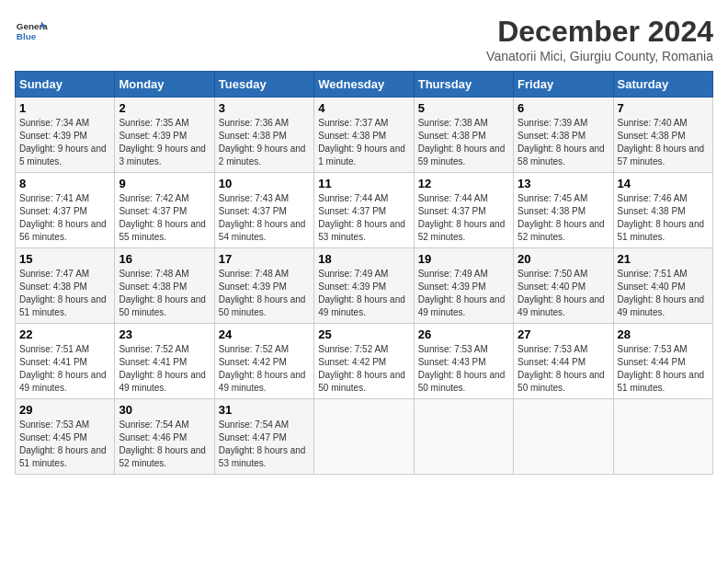 The image size is (728, 563). Describe the element at coordinates (364, 437) in the screenshot. I see `calendar-week-row: 29Sunrise: 7:53 AM Sunset: 4:45 PM Dayli…` at that location.